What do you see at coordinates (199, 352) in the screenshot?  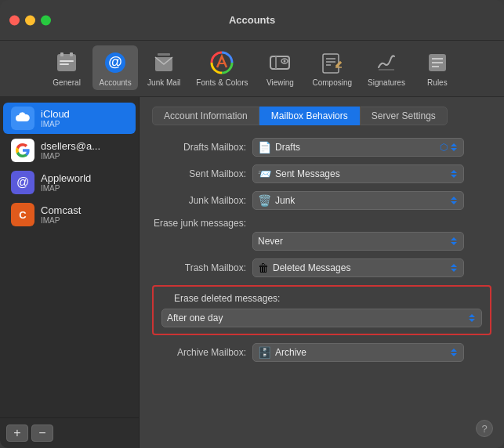 I see `archive-label: Archive Mailbox:` at bounding box center [199, 352].